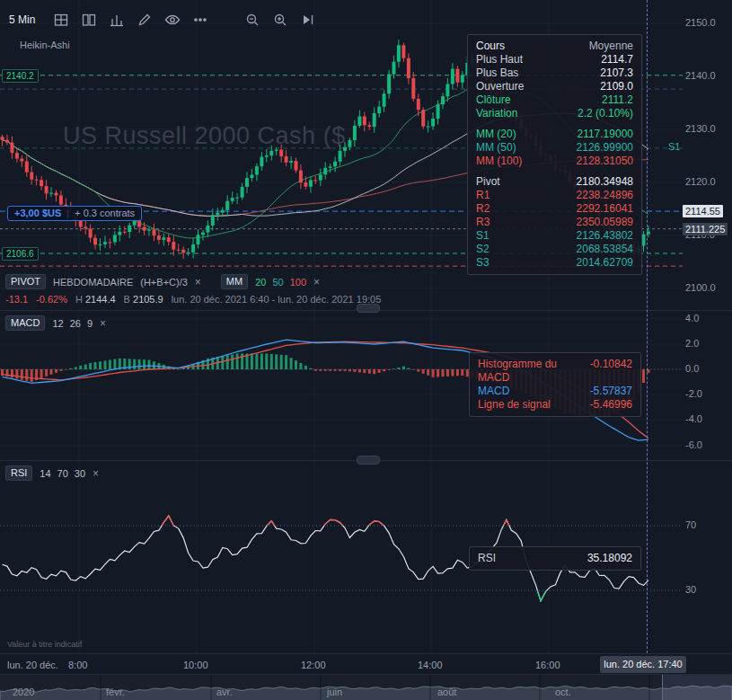 The width and height of the screenshot is (732, 700). I want to click on more-options-icon, so click(200, 20).